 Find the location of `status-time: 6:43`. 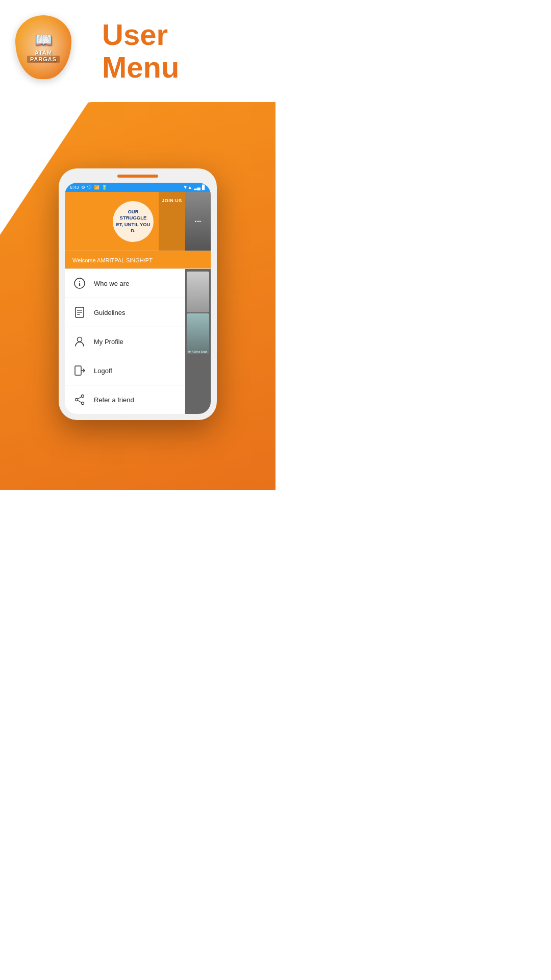

status-time: 6:43 is located at coordinates (74, 187).